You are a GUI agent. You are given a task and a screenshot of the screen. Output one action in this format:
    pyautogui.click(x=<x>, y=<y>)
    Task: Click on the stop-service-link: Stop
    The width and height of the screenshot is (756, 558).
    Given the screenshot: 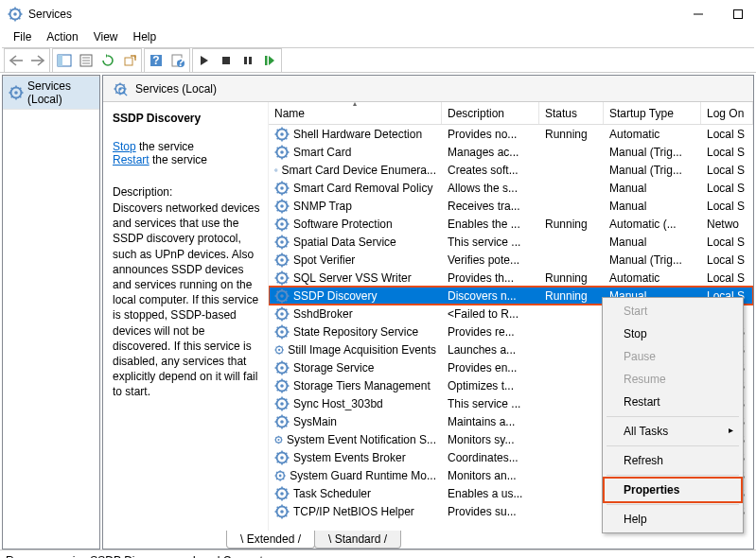 What is the action you would take?
    pyautogui.click(x=125, y=147)
    